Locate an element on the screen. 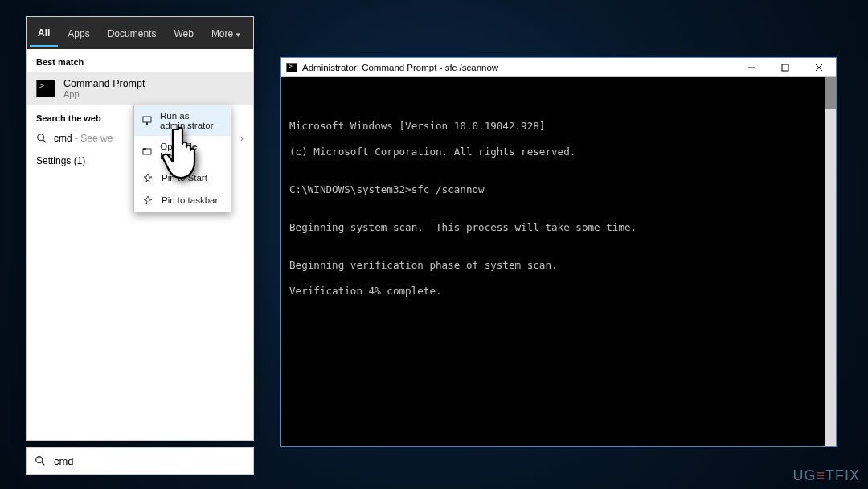 The width and height of the screenshot is (868, 489). brand-part-eq: ≡ is located at coordinates (821, 475).